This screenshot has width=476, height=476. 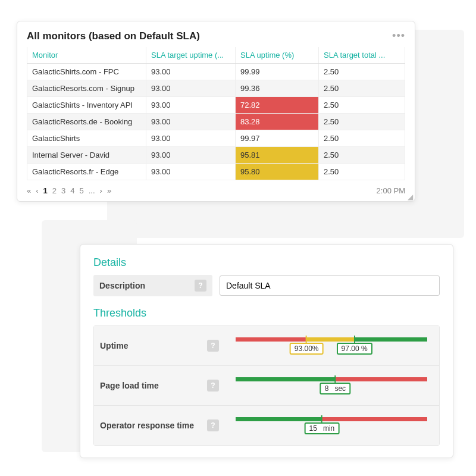 What do you see at coordinates (277, 55) in the screenshot?
I see `column-header: SLA uptime (%)` at bounding box center [277, 55].